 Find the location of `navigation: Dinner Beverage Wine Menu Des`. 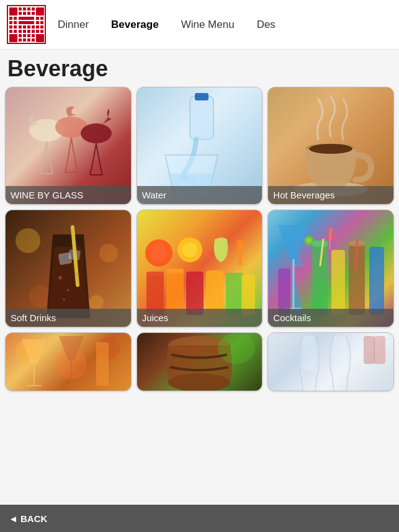

navigation: Dinner Beverage Wine Menu Des is located at coordinates (166, 25).